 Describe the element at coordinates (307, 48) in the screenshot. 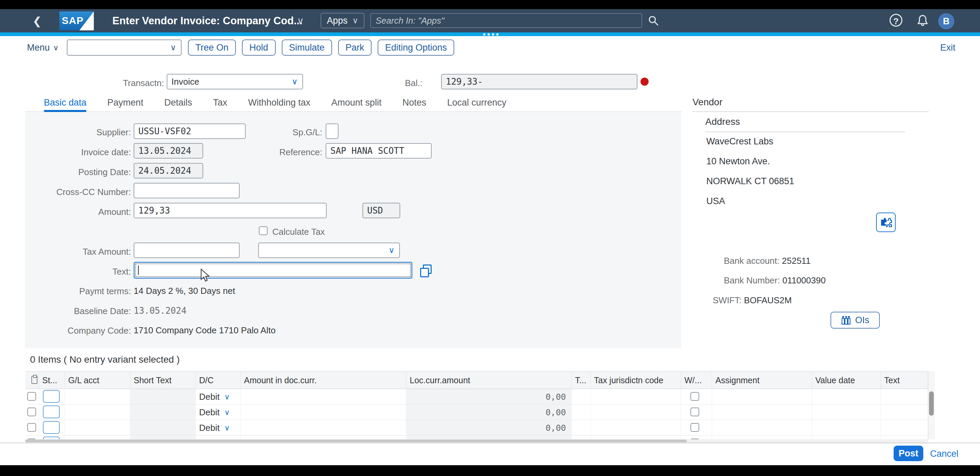

I see `toolbar-button-simulate: Simulate` at that location.